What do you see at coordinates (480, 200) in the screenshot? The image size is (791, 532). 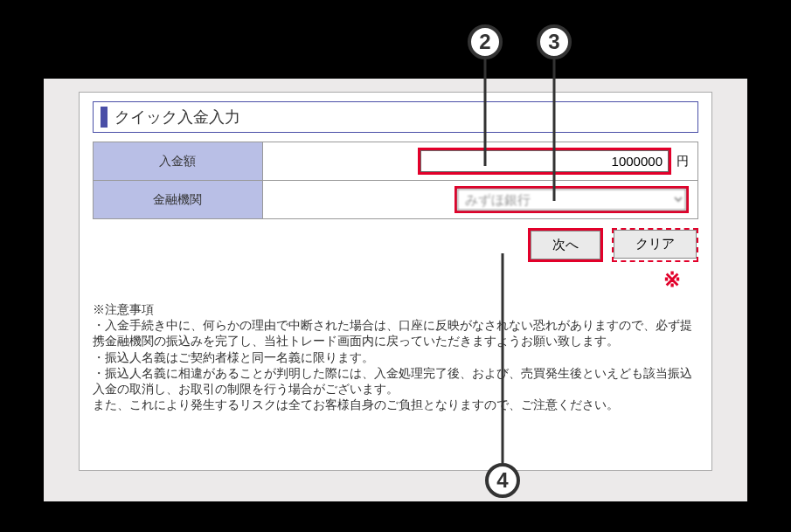 I see `bank-cell: みずほ銀行` at bounding box center [480, 200].